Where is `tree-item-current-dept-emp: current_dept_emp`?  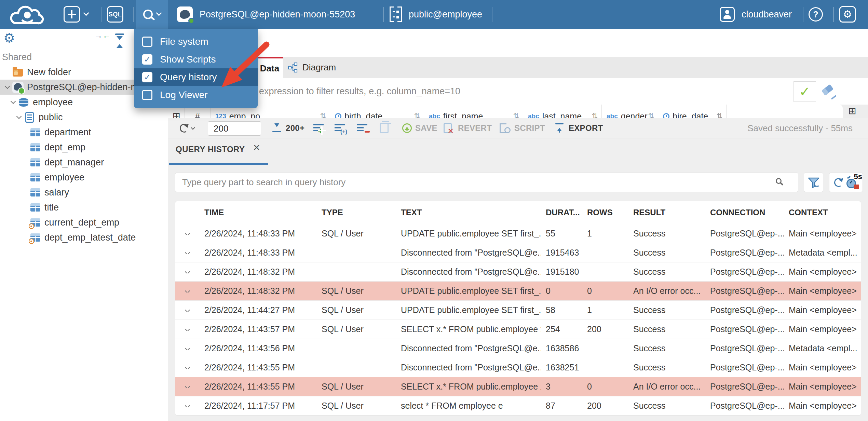 tree-item-current-dept-emp: current_dept_emp is located at coordinates (84, 222).